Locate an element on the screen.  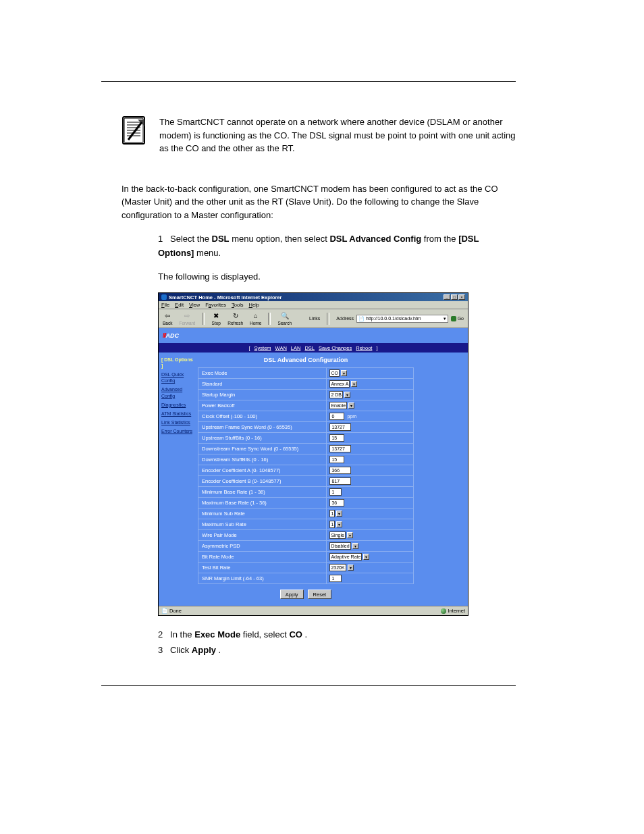
top-link-dsl: DSL is located at coordinates (309, 348).